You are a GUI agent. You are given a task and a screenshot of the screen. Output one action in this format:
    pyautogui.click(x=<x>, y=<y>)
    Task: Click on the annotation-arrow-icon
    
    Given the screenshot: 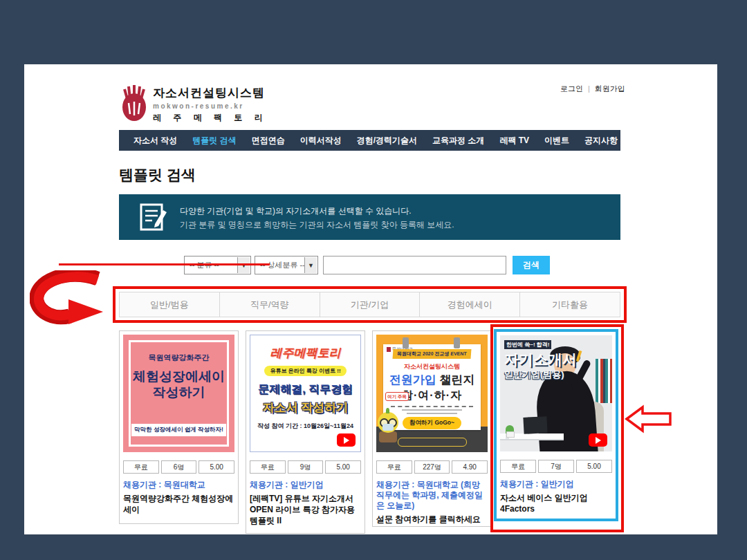 What is the action you would take?
    pyautogui.click(x=649, y=419)
    